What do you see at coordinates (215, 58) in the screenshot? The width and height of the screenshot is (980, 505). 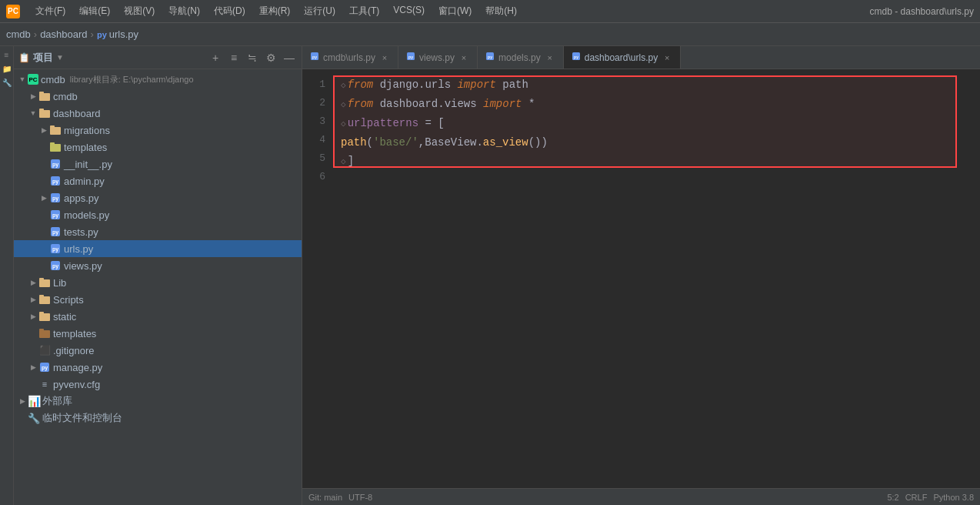 I see `sidebar-btn-add: +` at bounding box center [215, 58].